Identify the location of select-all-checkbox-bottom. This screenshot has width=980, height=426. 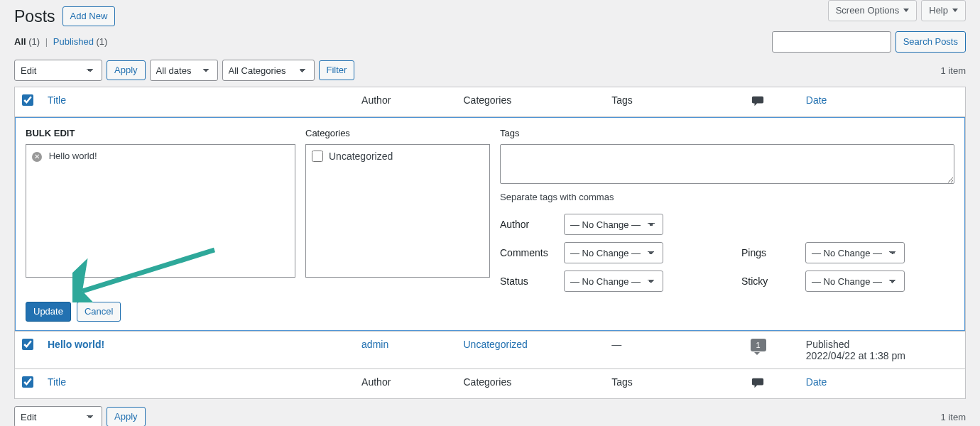
(28, 382).